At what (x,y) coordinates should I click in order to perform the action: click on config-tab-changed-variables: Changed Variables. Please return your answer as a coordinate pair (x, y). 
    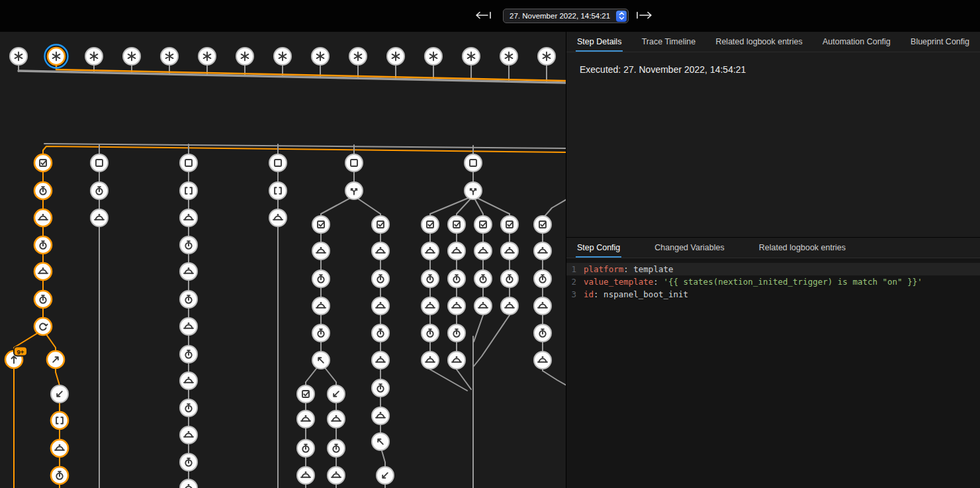
    Looking at the image, I should click on (690, 248).